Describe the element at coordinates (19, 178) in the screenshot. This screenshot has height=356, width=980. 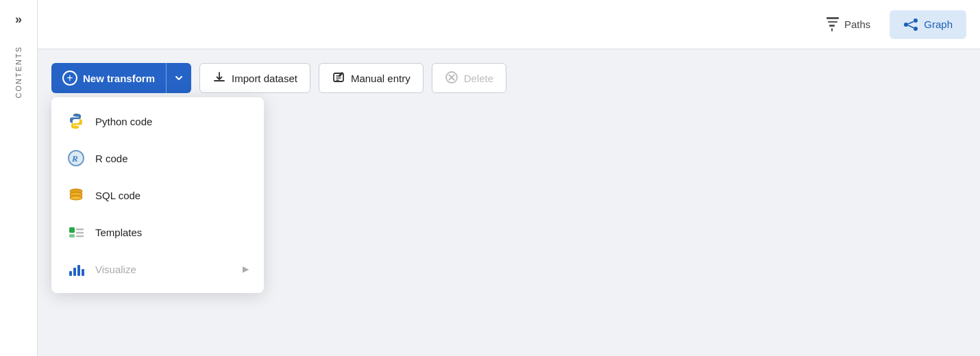
I see `sidebar: » CONTENTS` at that location.